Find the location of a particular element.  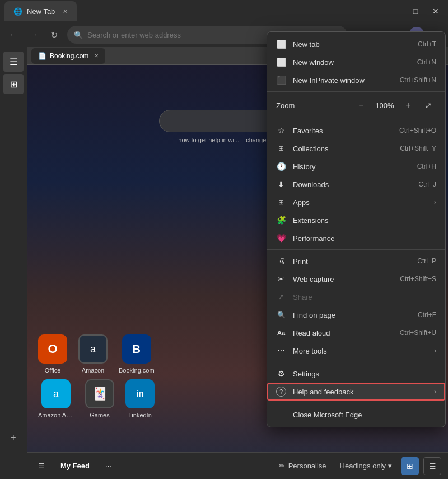

shortcut-amazon-asst: a Amazon Assi... is located at coordinates (56, 399).